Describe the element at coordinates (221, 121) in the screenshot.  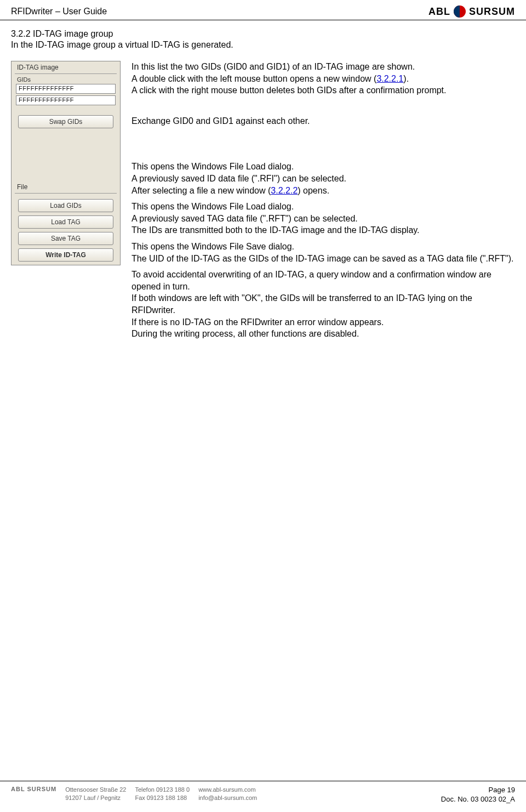
I see `text: Exchange GID0 and GID1 against each othe…` at that location.